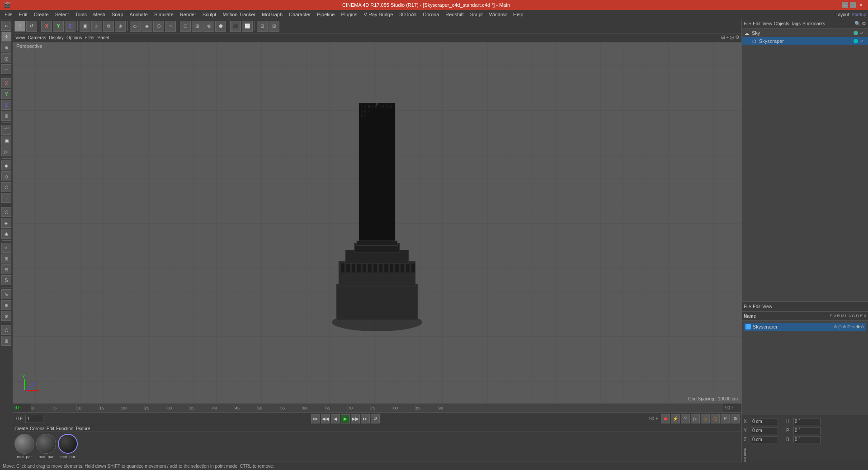 Image resolution: width=868 pixels, height=470 pixels. What do you see at coordinates (68, 446) in the screenshot?
I see `material-3: mat_par` at bounding box center [68, 446].